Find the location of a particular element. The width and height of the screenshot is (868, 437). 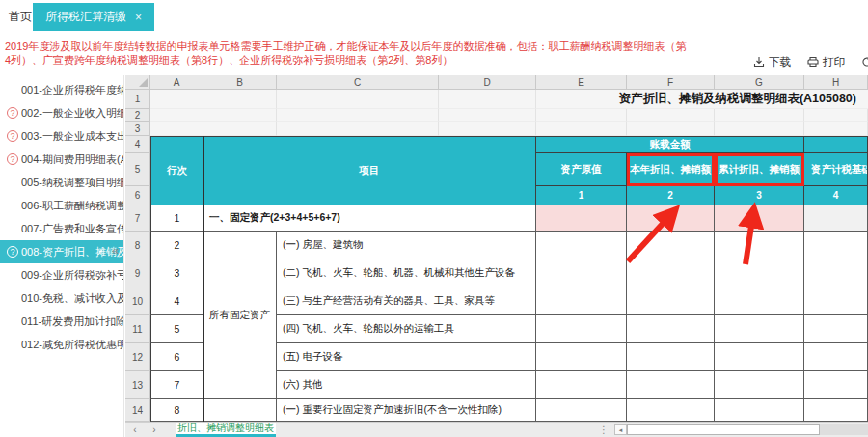

col-header-E: E is located at coordinates (582, 83).